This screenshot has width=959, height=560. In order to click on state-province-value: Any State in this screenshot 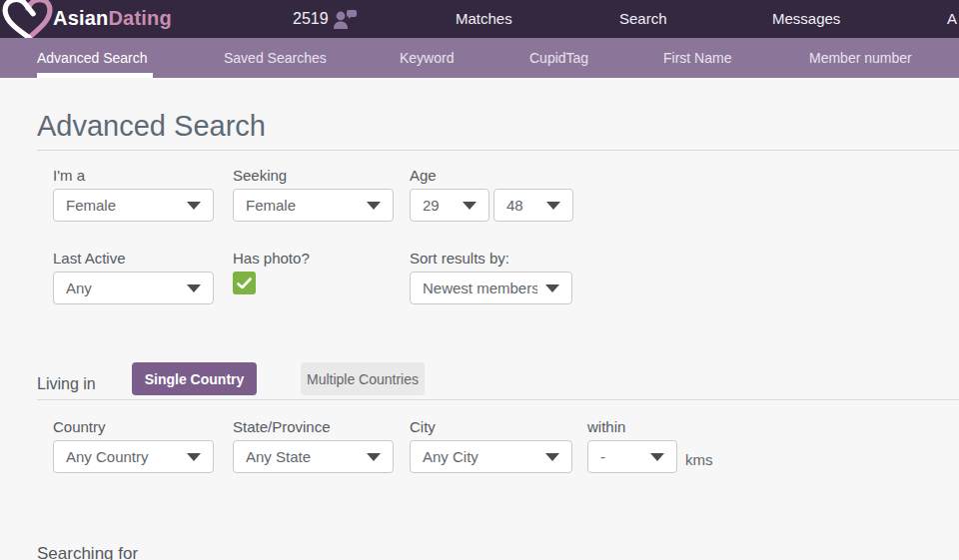, I will do `click(302, 457)`.